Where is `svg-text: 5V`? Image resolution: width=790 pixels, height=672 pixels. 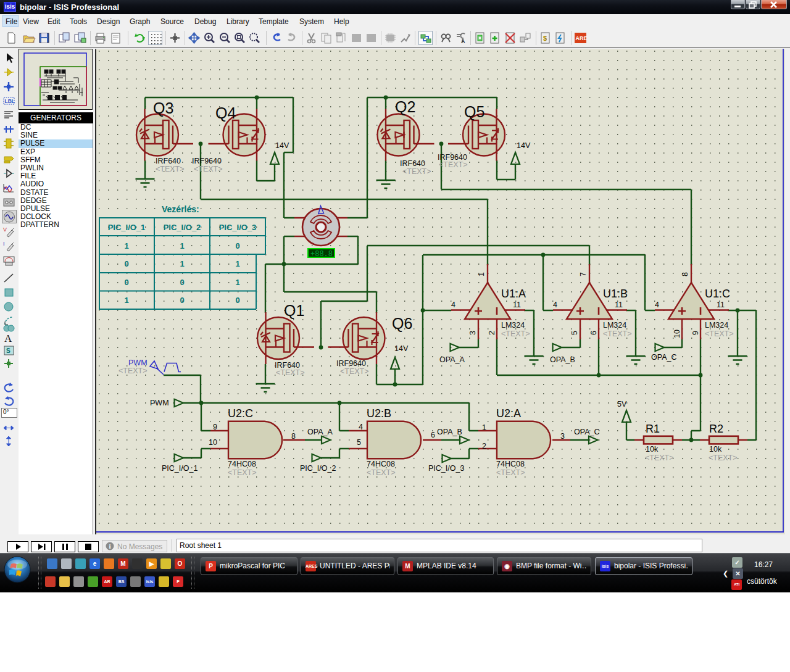
svg-text: 5V is located at coordinates (622, 404).